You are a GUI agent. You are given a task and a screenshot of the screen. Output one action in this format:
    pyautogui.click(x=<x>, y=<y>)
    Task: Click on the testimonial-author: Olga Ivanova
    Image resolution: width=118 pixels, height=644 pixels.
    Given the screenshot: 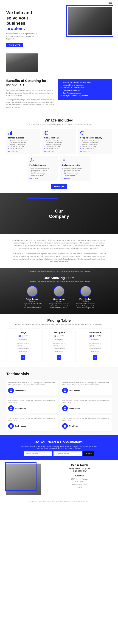 What is the action you would take?
    pyautogui.click(x=32, y=408)
    